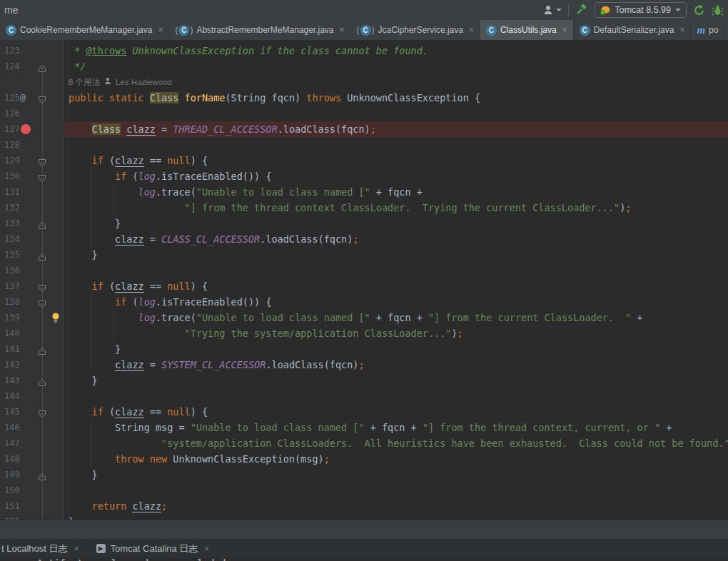  What do you see at coordinates (32, 475) in the screenshot?
I see `gutter: 149` at bounding box center [32, 475].